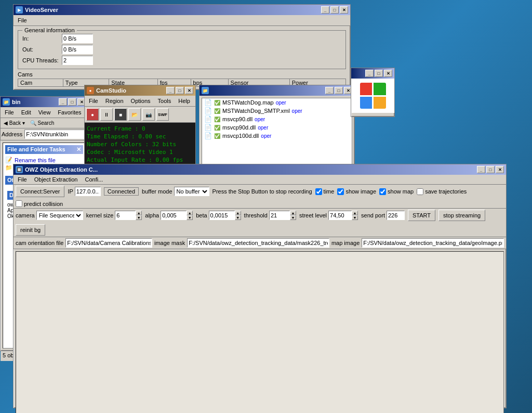 This screenshot has height=413, width=532. I want to click on out-row: Out:, so click(182, 49).